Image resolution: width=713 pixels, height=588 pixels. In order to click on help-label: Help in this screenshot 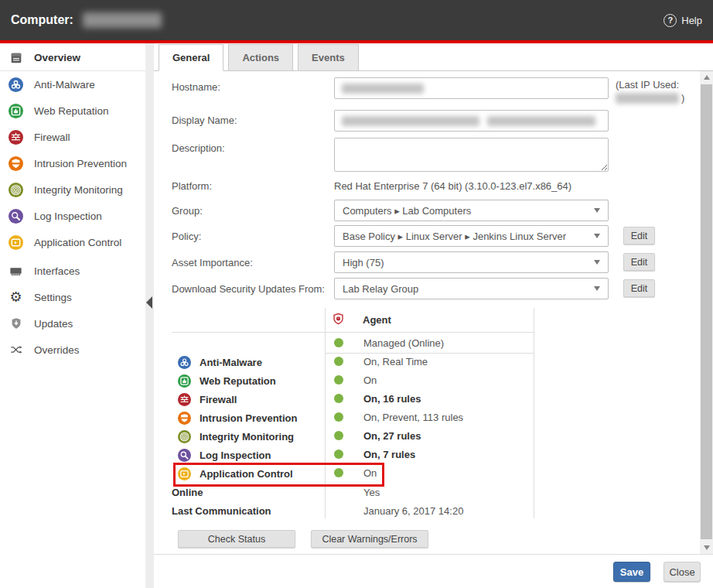, I will do `click(691, 20)`.